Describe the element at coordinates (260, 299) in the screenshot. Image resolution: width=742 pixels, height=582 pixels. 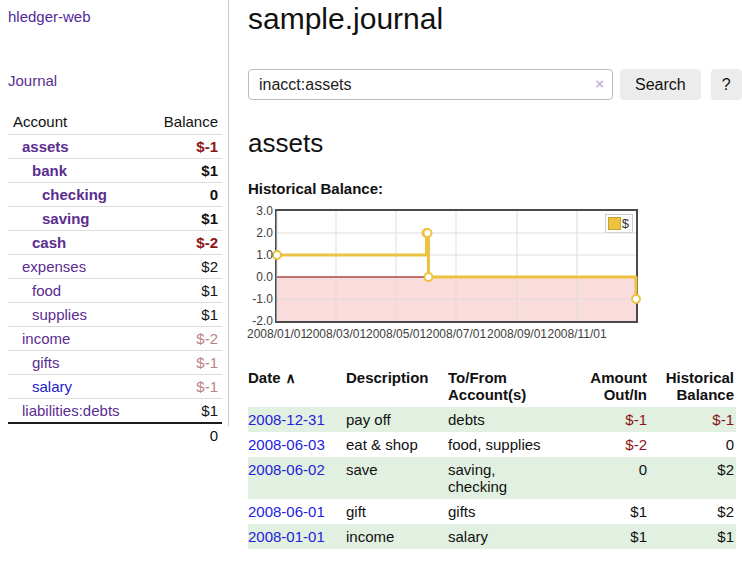
I see `y-axis-tick-label: -1.0` at that location.